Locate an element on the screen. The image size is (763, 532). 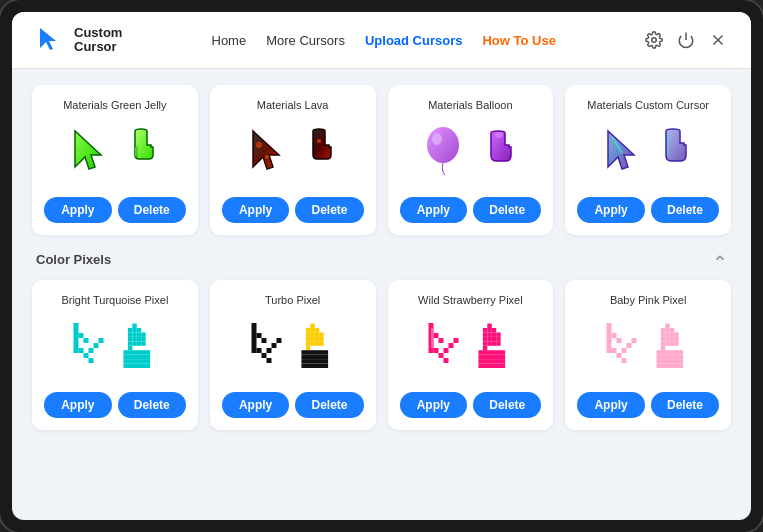
delete-button-turbo-pixel: Delete is located at coordinates (329, 405).